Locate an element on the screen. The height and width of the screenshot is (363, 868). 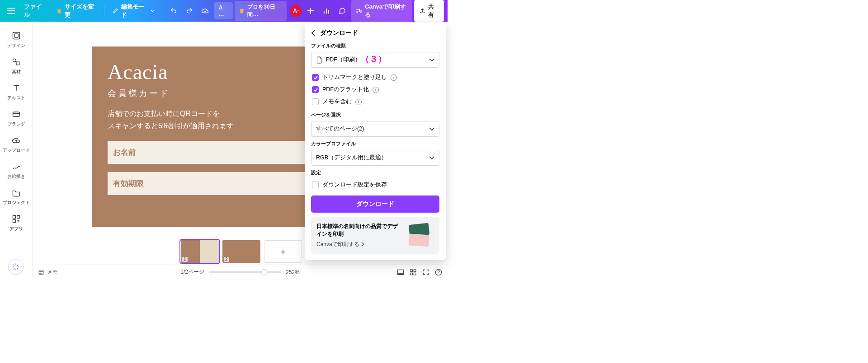
grid-icon is located at coordinates (413, 272).